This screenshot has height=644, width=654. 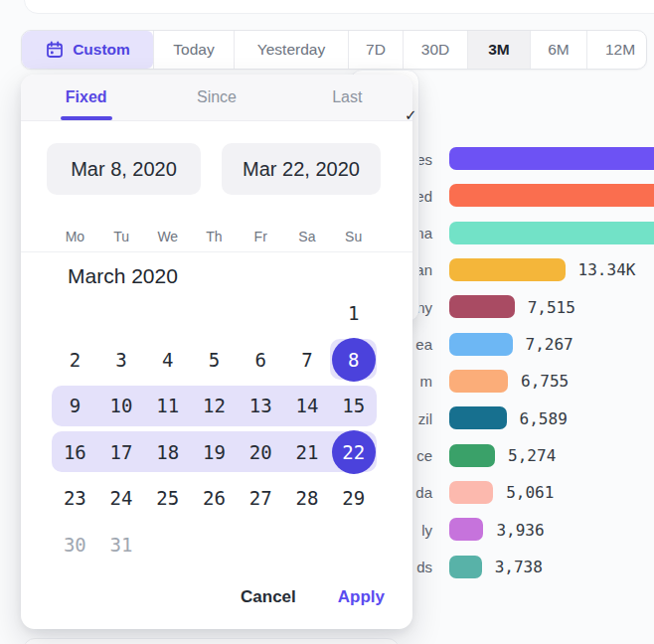 I want to click on dow-label: We, so click(x=167, y=237).